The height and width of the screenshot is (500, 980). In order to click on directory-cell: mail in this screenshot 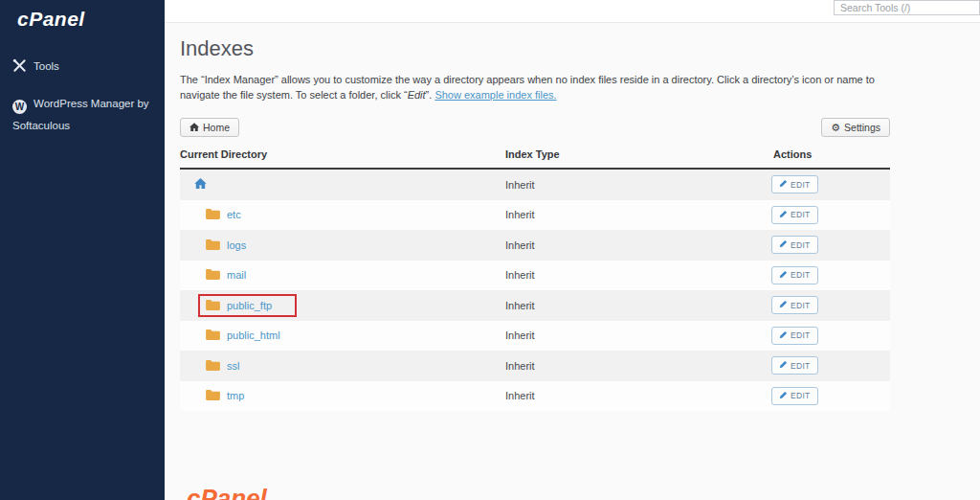, I will do `click(343, 275)`.